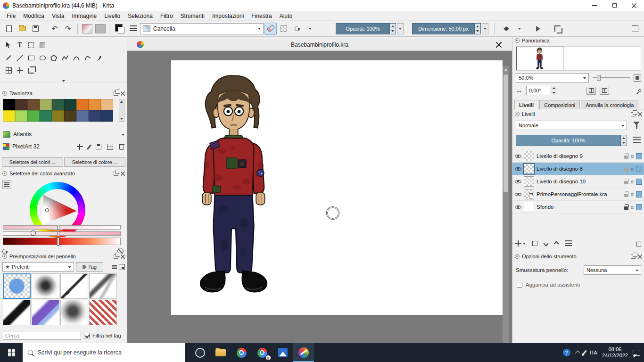 This screenshot has height=362, width=644. Describe the element at coordinates (553, 78) in the screenshot. I see `zoom-dropdown: 50,0%` at that location.